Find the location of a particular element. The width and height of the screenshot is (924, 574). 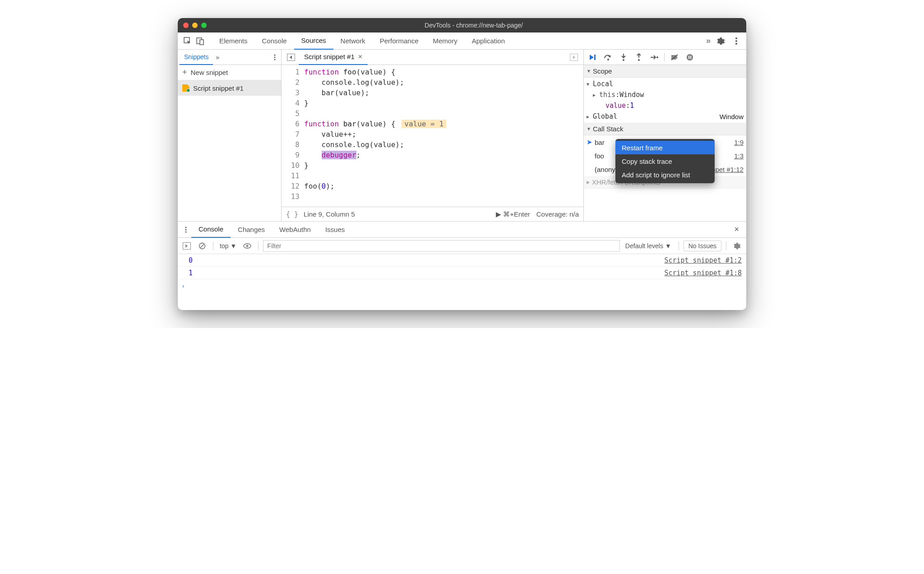

context-menu-restart-frame: Restart frame is located at coordinates (665, 148).